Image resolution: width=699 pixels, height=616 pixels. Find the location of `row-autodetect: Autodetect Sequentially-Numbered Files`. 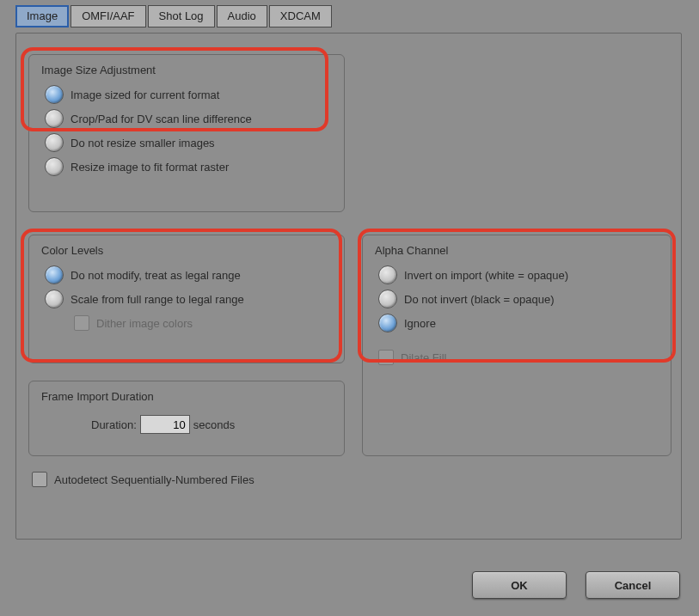

row-autodetect: Autodetect Sequentially-Numbered Files is located at coordinates (143, 479).